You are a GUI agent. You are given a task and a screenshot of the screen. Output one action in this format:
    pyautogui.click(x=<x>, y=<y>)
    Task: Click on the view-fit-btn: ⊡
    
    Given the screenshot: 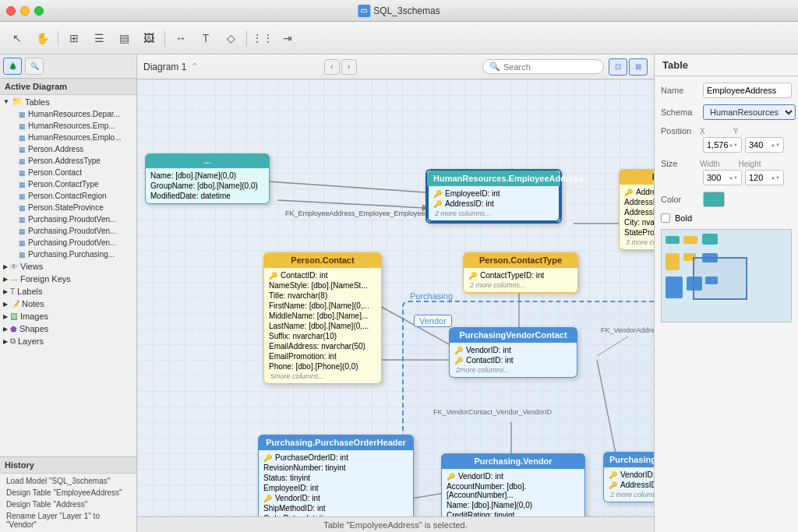 What is the action you would take?
    pyautogui.click(x=618, y=67)
    